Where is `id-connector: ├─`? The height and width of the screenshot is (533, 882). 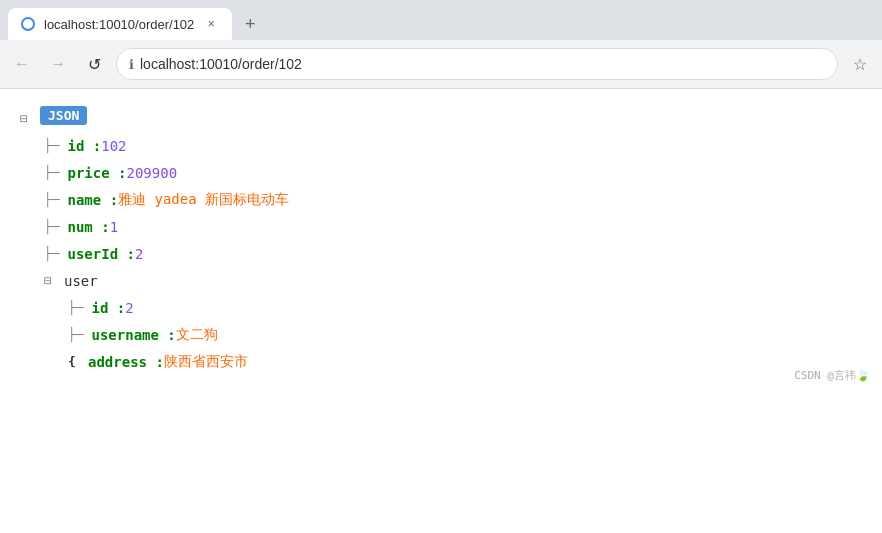
id-connector: ├─ is located at coordinates (56, 146).